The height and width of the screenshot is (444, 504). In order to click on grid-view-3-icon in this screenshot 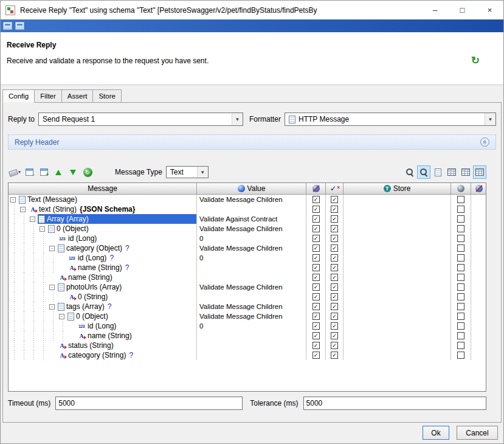, I will do `click(480, 172)`.